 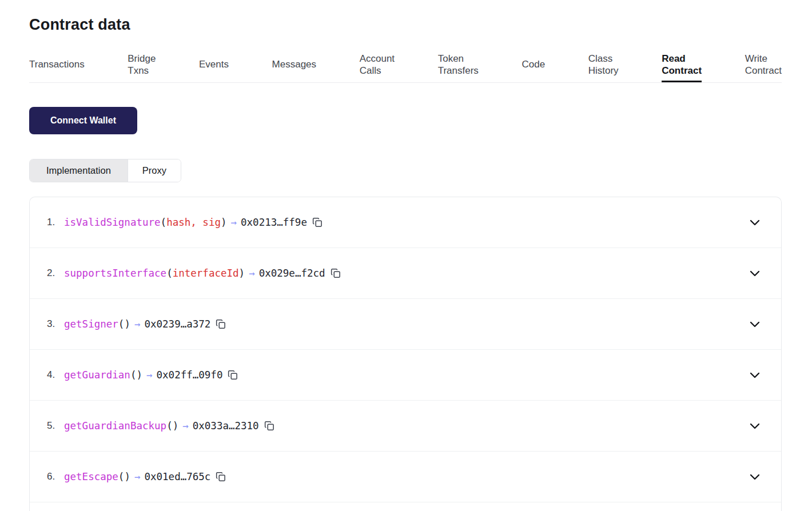 I want to click on function-row: 6. getEscape()→0x01ed…765c, so click(x=405, y=477).